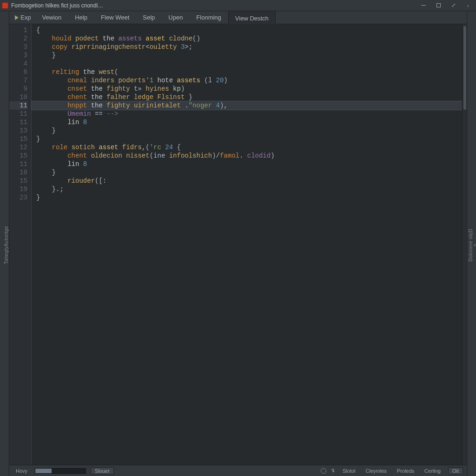 The height and width of the screenshot is (476, 476). What do you see at coordinates (209, 18) in the screenshot?
I see `menu-item-5: Flonming` at bounding box center [209, 18].